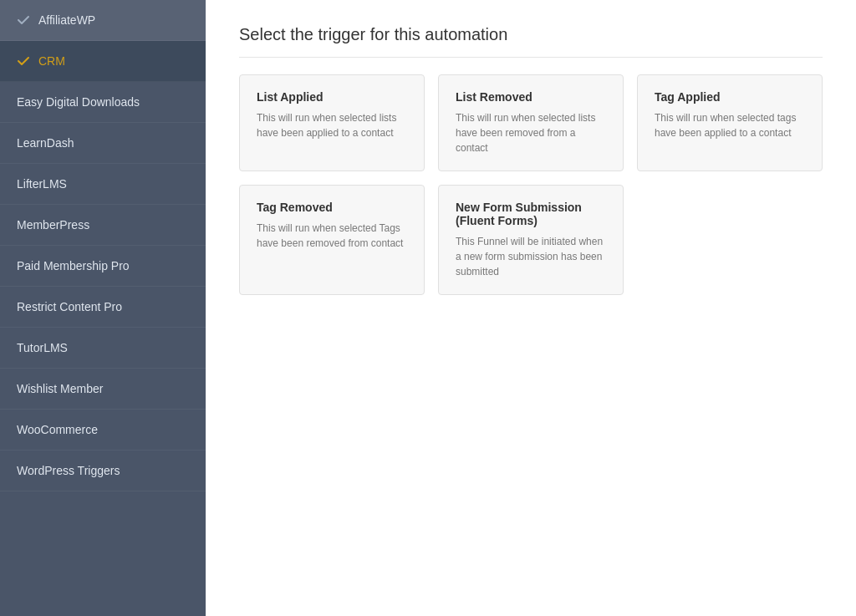  Describe the element at coordinates (103, 184) in the screenshot. I see `sidebar-item-lifterlms: LifterLMS` at that location.